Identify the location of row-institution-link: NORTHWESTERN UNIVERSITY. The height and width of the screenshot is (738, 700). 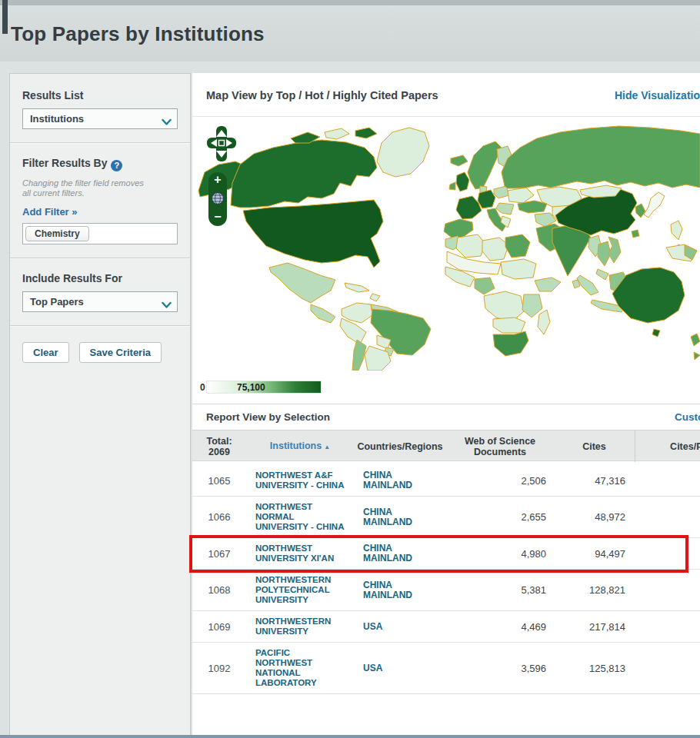
(300, 627).